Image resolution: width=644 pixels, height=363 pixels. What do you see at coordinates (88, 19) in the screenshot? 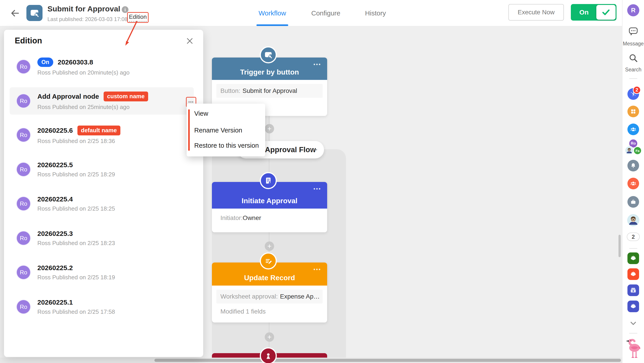
I see `last-published-text: Last published: 2026-03-03 17:08` at bounding box center [88, 19].